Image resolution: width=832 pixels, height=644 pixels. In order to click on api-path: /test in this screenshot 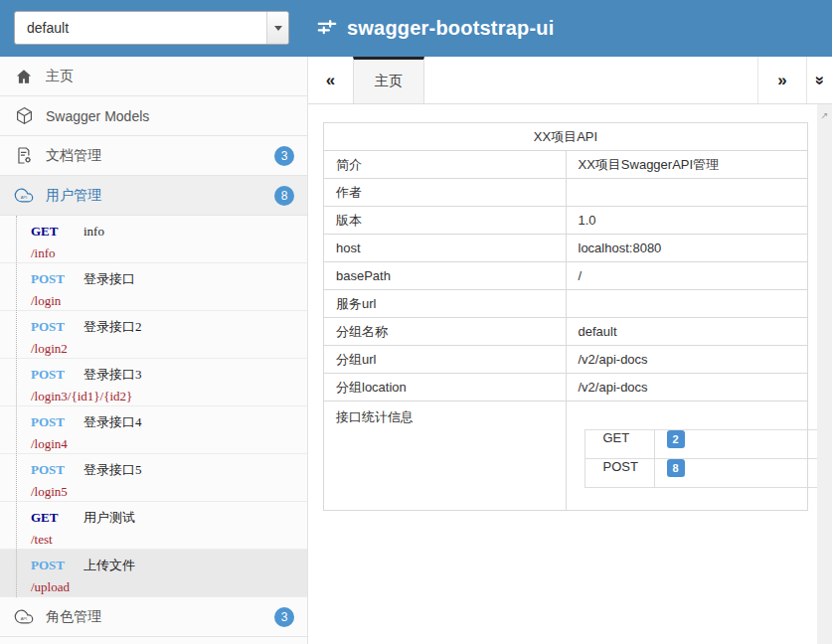, I will do `click(169, 540)`.